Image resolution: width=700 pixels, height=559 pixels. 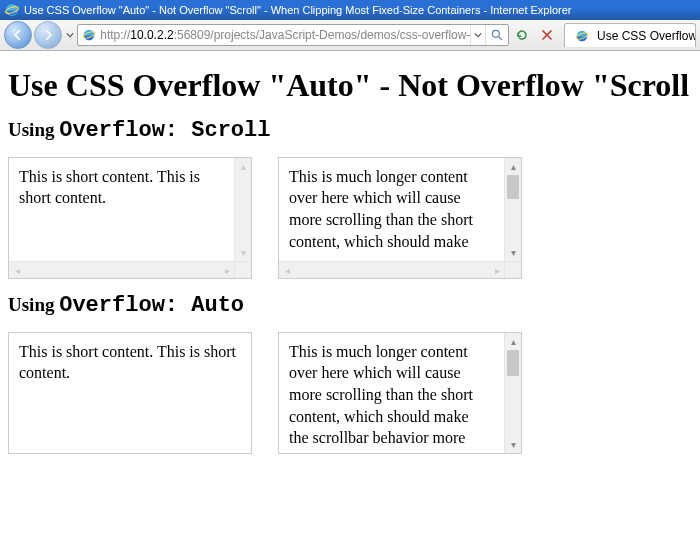 What do you see at coordinates (478, 35) in the screenshot?
I see `address-dropdown` at bounding box center [478, 35].